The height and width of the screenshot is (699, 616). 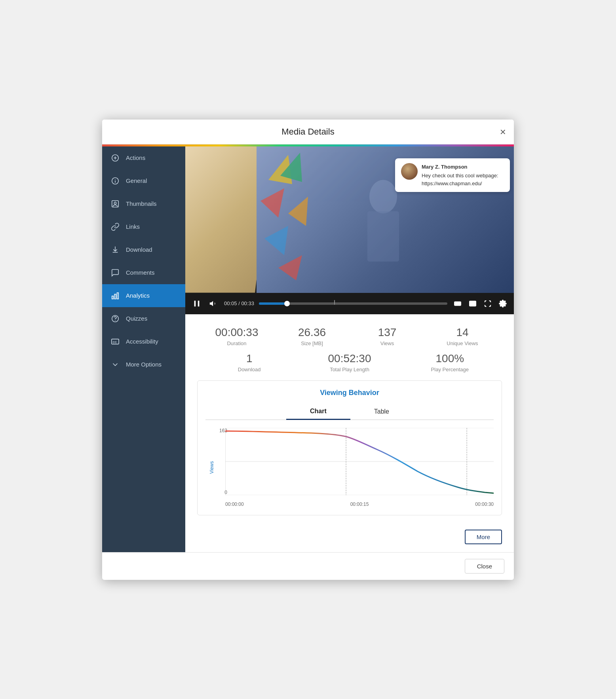 I want to click on sidebar-item-more-options: More Options, so click(x=144, y=365).